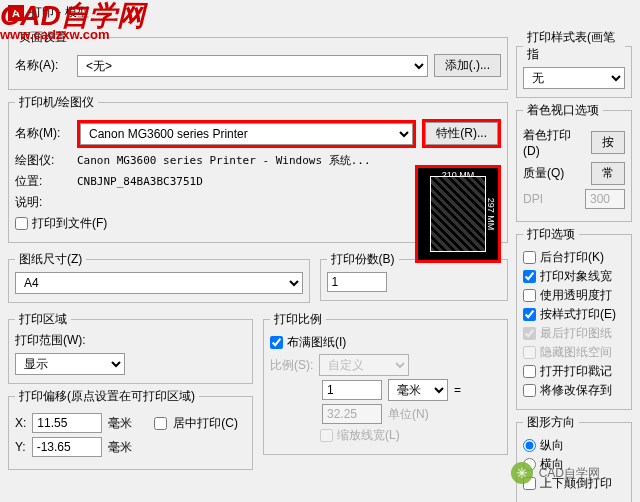  Describe the element at coordinates (522, 473) in the screenshot. I see `wechat-icon: ✳` at that location.